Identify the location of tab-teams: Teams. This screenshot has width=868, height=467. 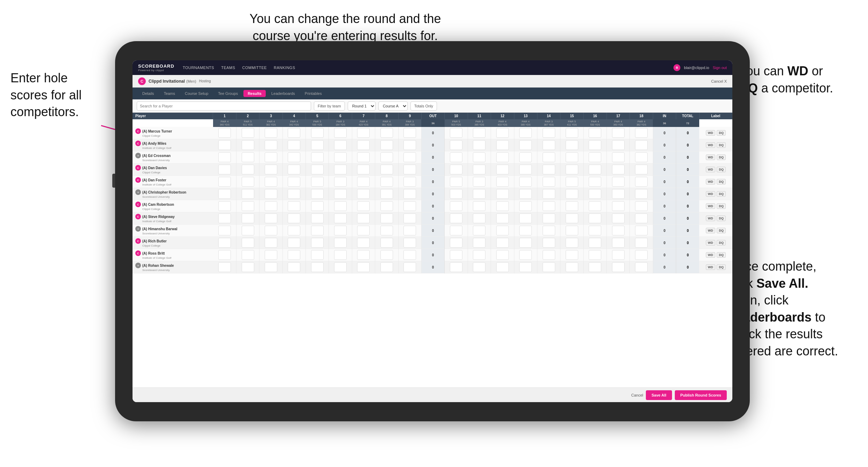
(169, 93).